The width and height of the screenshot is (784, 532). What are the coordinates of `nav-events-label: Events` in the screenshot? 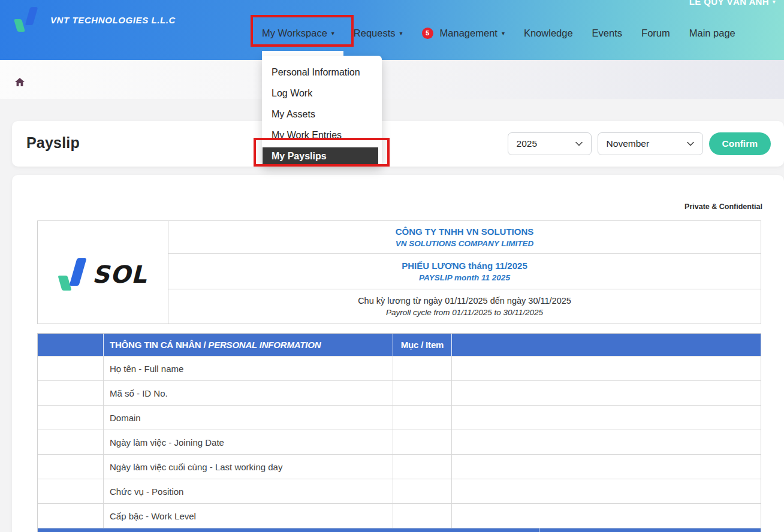 It's located at (607, 34).